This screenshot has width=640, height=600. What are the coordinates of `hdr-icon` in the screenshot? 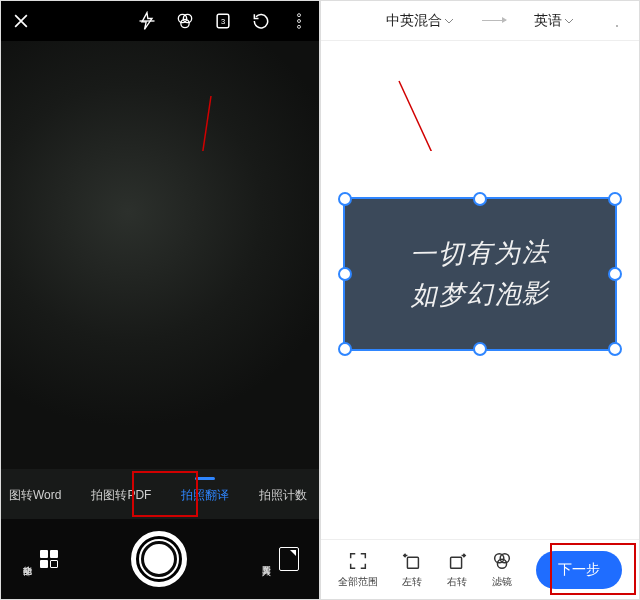 It's located at (185, 21).